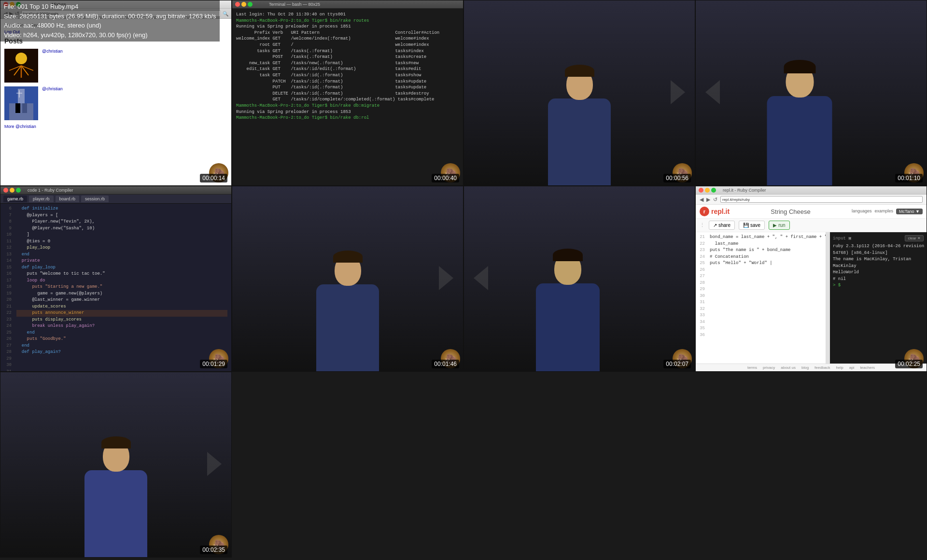 The image size is (927, 560). What do you see at coordinates (701, 257) in the screenshot?
I see `repl-line-number: 24` at bounding box center [701, 257].